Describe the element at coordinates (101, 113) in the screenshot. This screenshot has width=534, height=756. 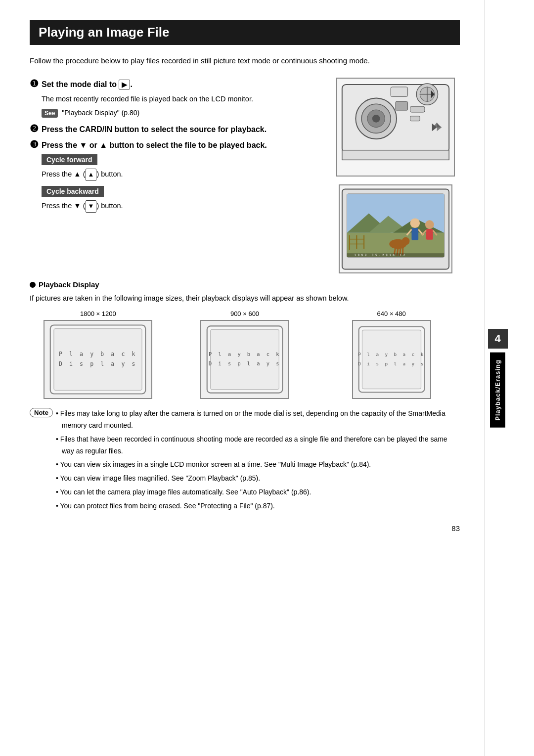
I see `see-ref-text: "Playback Display" (p.80)` at that location.